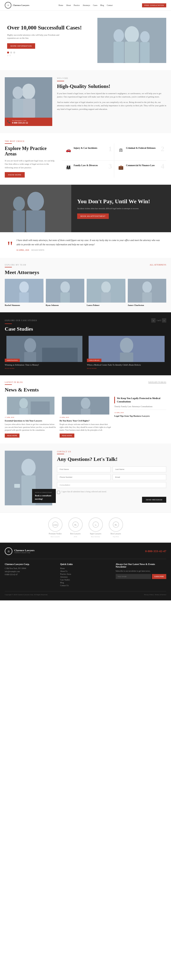 The image size is (171, 980). What do you see at coordinates (154, 320) in the screenshot?
I see `case-prev-btn: ‹` at bounding box center [154, 320].